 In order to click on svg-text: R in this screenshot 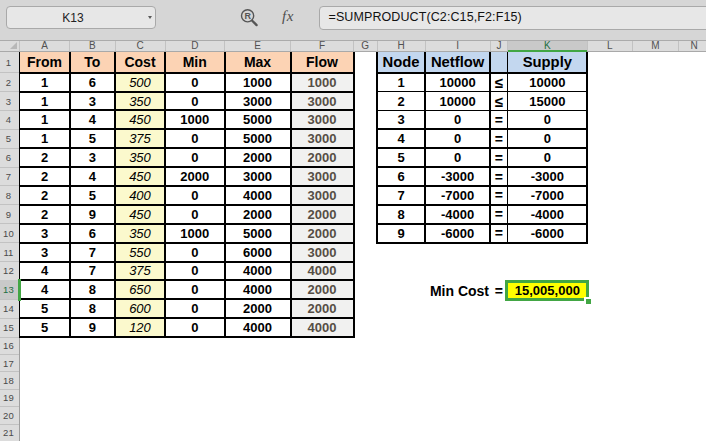, I will do `click(248, 16)`.